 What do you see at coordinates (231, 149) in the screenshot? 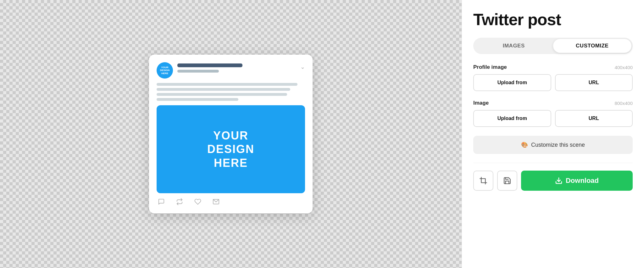
I see `design-placeholder-text: YOUR DESIGN HERE` at bounding box center [231, 149].